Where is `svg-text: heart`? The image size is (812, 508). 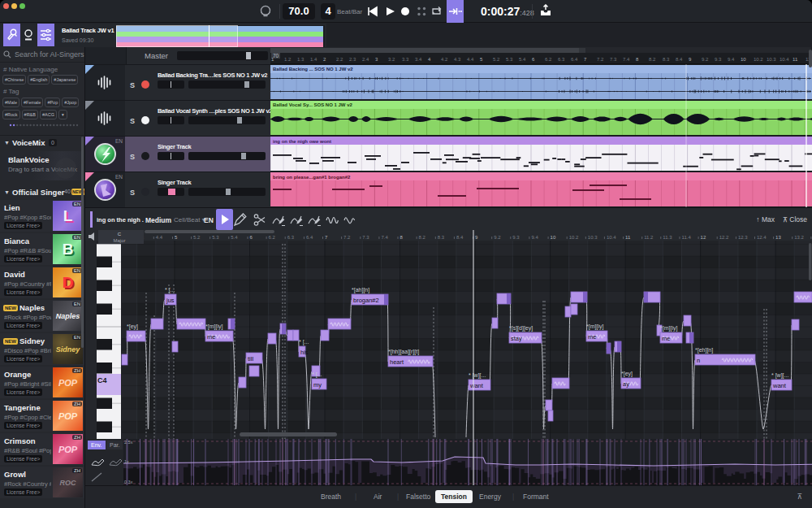
svg-text: heart is located at coordinates (397, 363).